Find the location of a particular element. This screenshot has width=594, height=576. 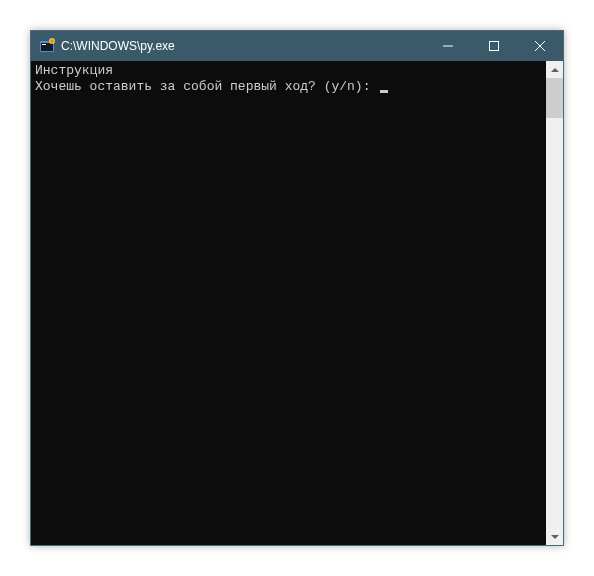

vertical-scrollbar is located at coordinates (554, 303).